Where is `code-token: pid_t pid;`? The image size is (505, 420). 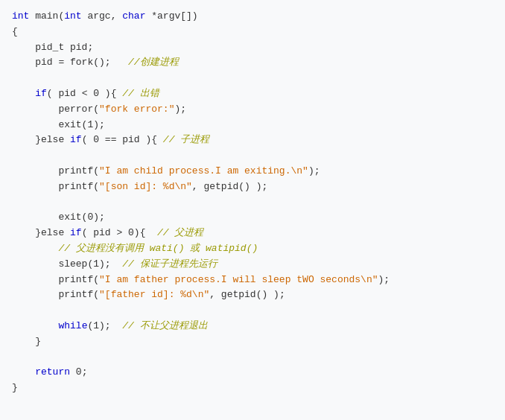 code-token: pid_t pid; is located at coordinates (52, 48).